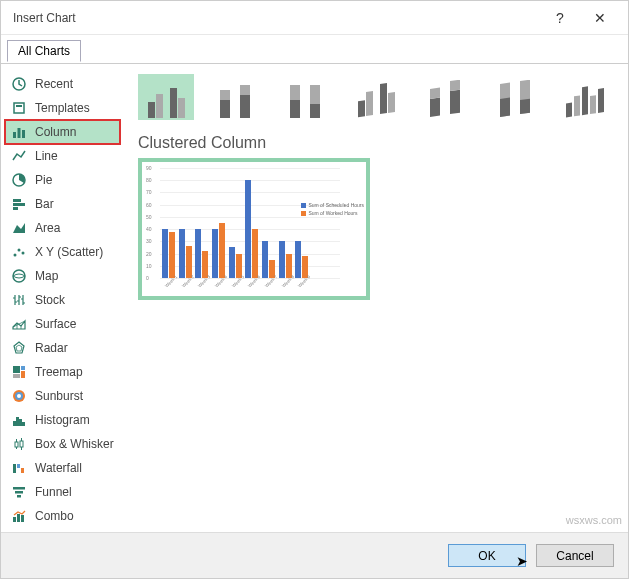  I want to click on sidebar-item-pie: Pie, so click(62, 180).